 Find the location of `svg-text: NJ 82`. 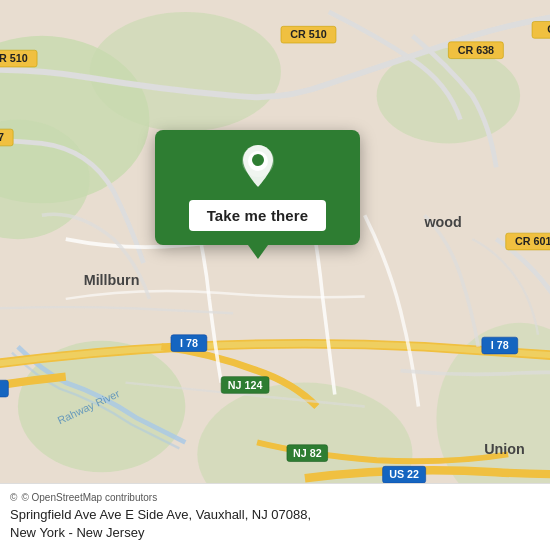

svg-text: NJ 82 is located at coordinates (308, 453).